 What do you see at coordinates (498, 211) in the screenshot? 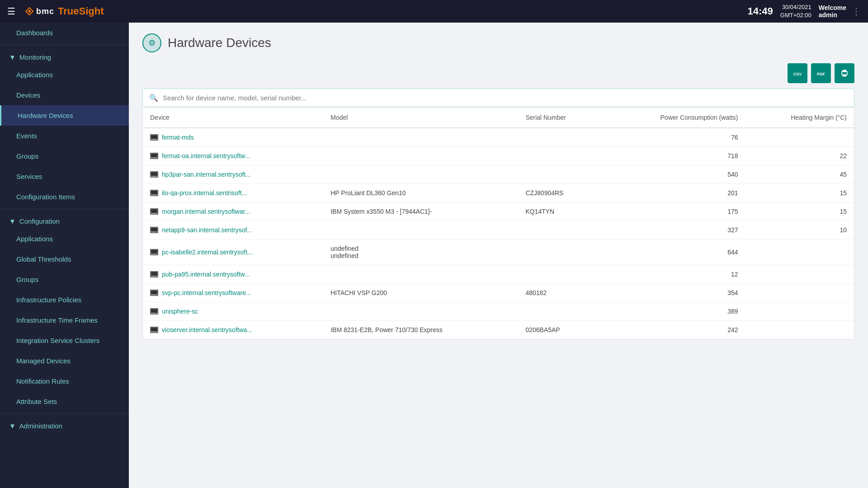
I see `table-row: morgan.internal.sentrysoftwar... IBM Sys…` at bounding box center [498, 211].